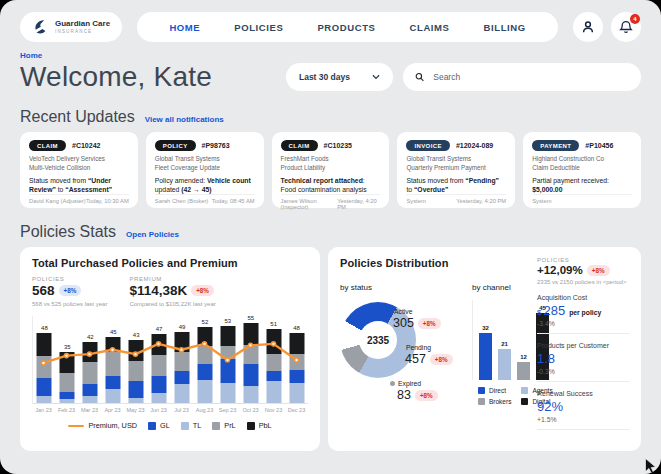 The height and width of the screenshot is (474, 661). What do you see at coordinates (70, 304) in the screenshot?
I see `policies-kpi-sub: 568 vs 525 policies last year` at bounding box center [70, 304].